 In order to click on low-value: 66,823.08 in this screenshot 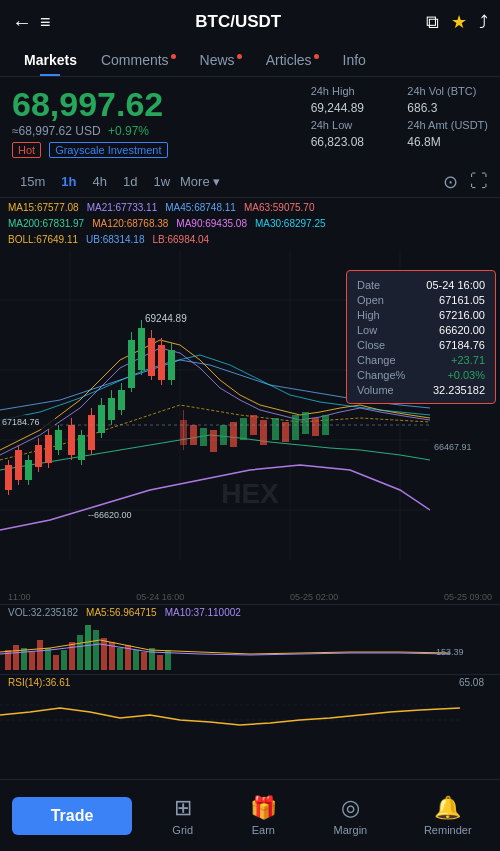, I will do `click(352, 142)`.